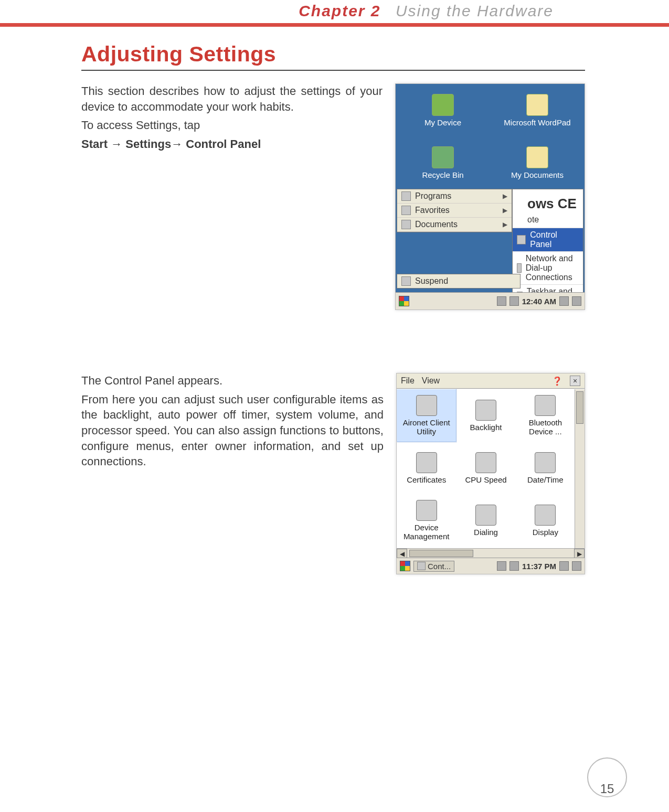 This screenshot has height=812, width=669. Describe the element at coordinates (232, 120) in the screenshot. I see `intro-text: This section describes how to adjust the…` at that location.